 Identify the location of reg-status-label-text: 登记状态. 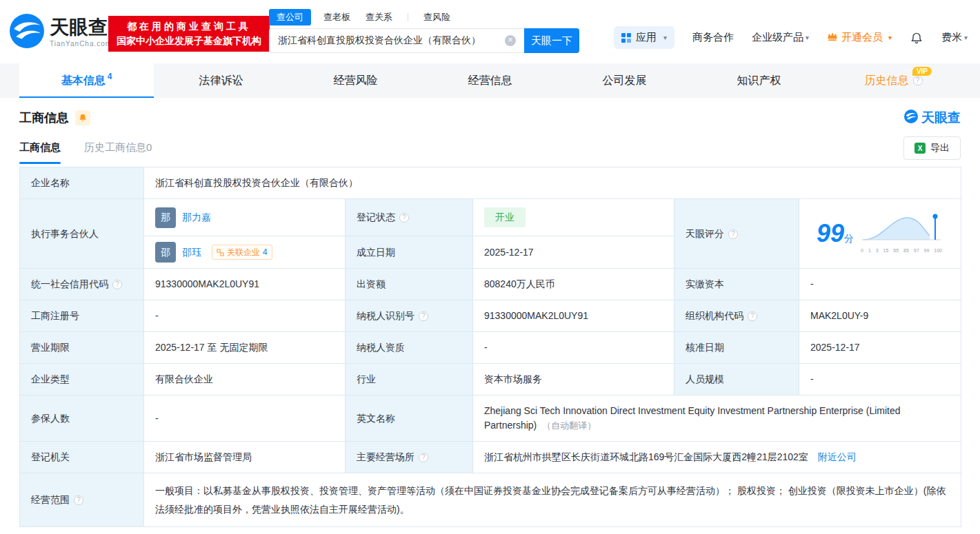
(376, 217).